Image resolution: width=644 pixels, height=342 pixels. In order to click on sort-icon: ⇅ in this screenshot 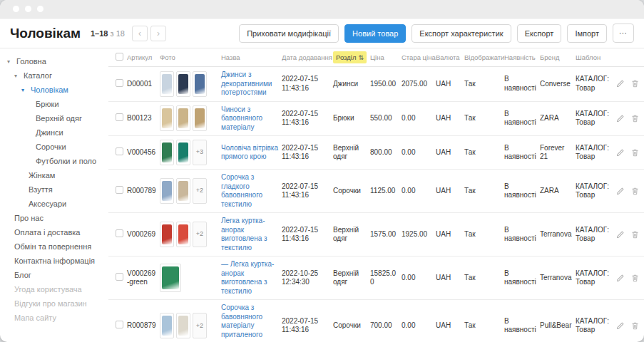, I will do `click(361, 58)`.